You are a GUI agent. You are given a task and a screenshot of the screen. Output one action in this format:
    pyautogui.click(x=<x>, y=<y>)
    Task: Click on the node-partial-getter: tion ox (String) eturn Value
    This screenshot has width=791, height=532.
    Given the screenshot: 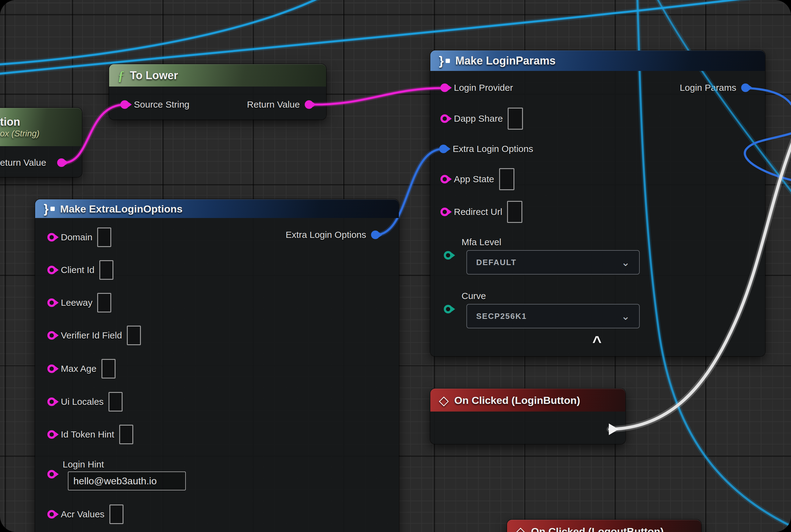 What is the action you would take?
    pyautogui.click(x=41, y=142)
    